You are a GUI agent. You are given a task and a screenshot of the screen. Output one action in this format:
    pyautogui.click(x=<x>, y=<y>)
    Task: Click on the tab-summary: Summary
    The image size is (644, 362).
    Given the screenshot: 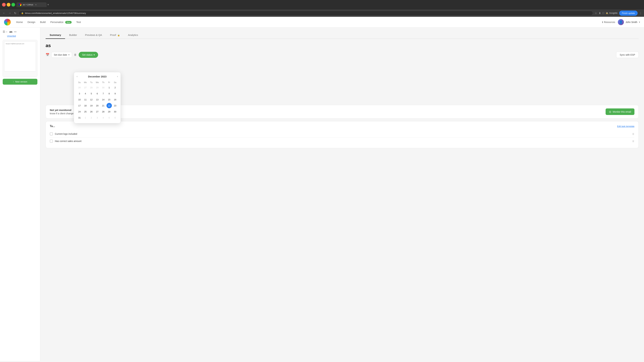 What is the action you would take?
    pyautogui.click(x=55, y=35)
    